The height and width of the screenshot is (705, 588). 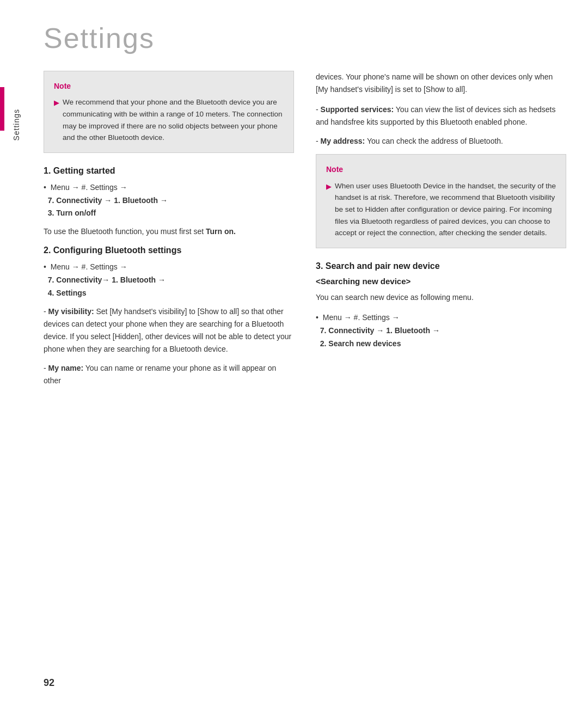 I want to click on section1-menu-line3: 3. Turn on/off, so click(x=72, y=213).